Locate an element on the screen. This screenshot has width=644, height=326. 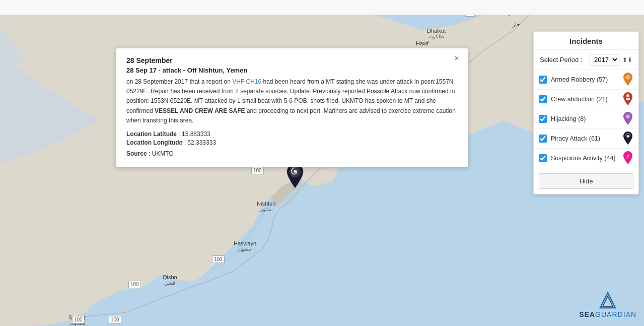
label-crew-abduction: Crew abduction (21) is located at coordinates (585, 99).